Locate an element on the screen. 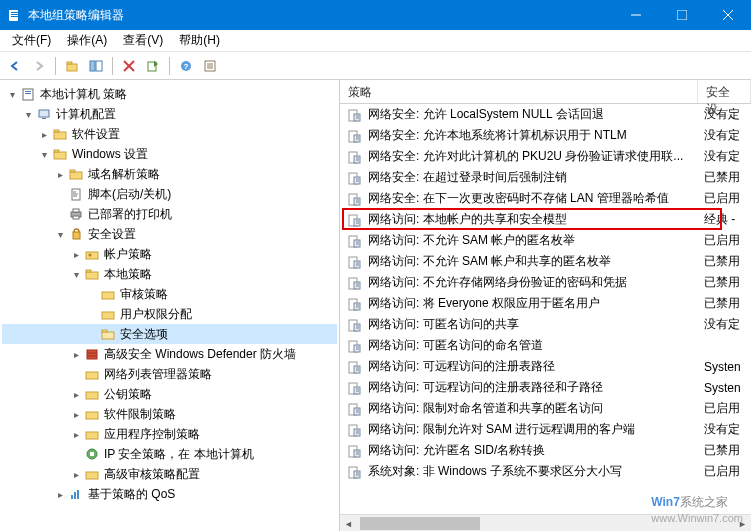 The width and height of the screenshot is (751, 531). menu-action: 操作(A) is located at coordinates (87, 40).